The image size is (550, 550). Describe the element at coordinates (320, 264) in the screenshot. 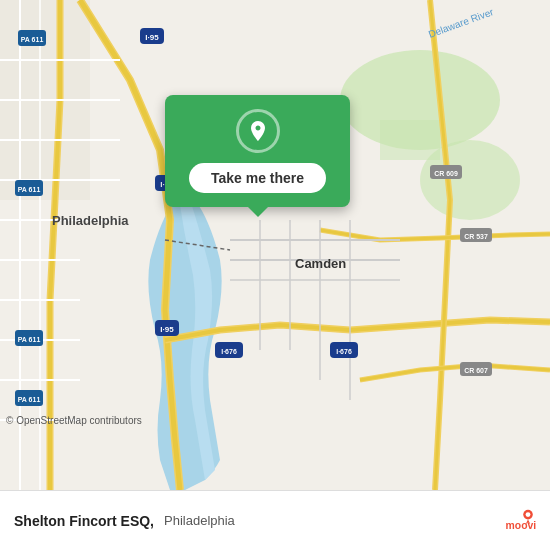

I see `svg-text: Camden` at that location.